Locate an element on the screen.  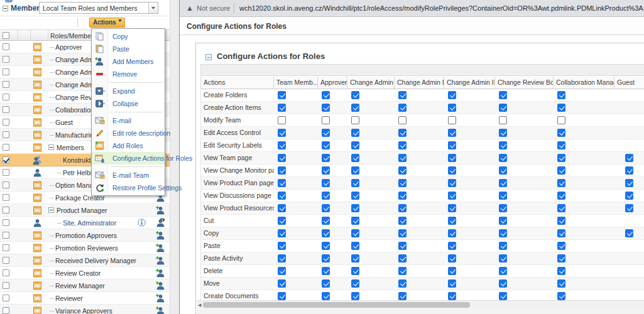
tree-row-review-creator: Review Creator is located at coordinates (85, 273).